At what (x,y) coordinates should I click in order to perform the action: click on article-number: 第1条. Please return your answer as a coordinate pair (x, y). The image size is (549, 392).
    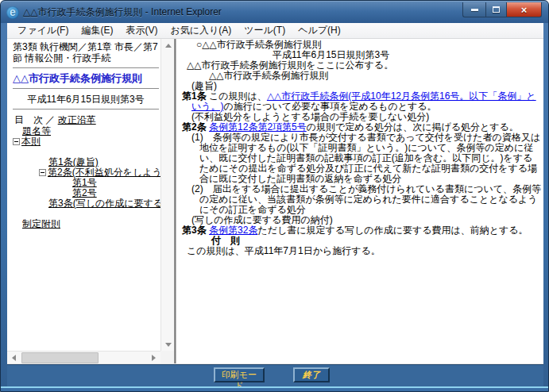
    Looking at the image, I should click on (194, 96).